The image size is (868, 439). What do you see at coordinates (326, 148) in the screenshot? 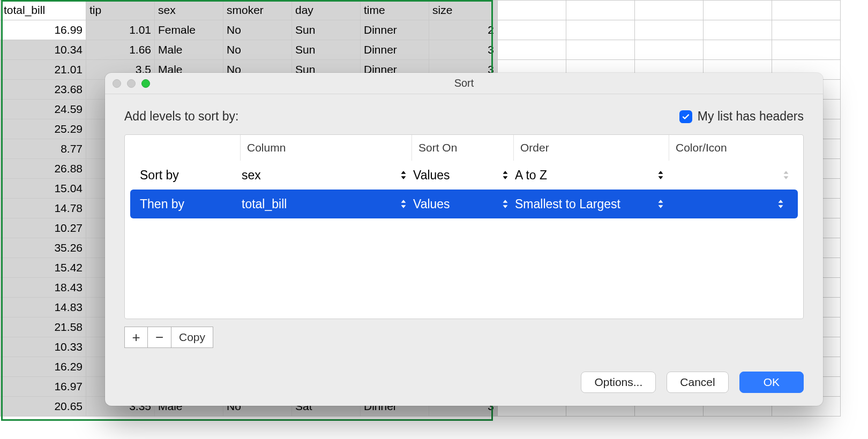
I see `header-column: Column` at bounding box center [326, 148].